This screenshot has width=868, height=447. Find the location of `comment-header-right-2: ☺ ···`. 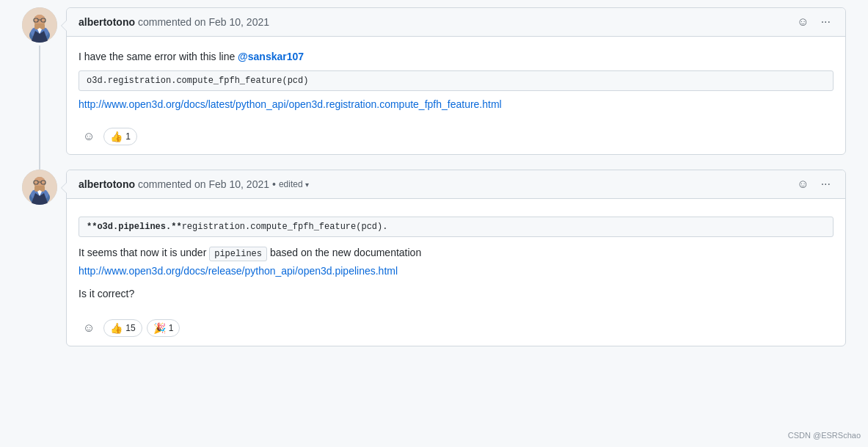

comment-header-right-2: ☺ ··· is located at coordinates (814, 184).